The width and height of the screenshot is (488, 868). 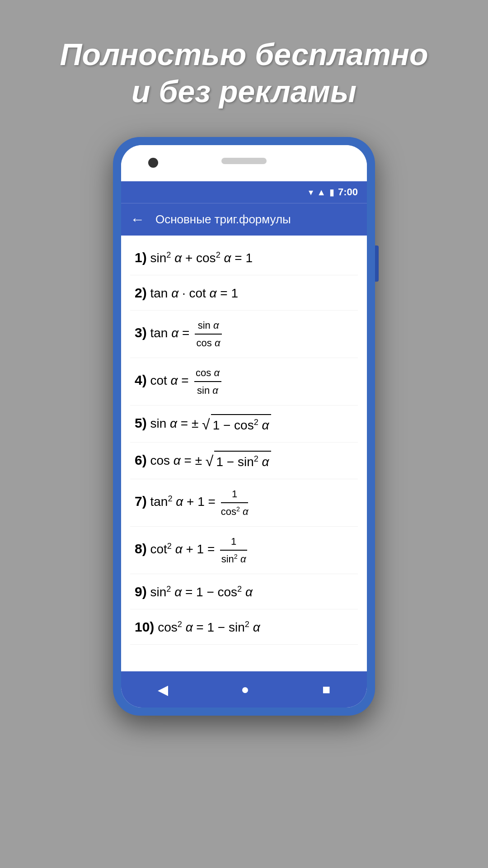 I want to click on formula-1: 1) sin2 α + cos2 α = 1, so click(x=244, y=258).